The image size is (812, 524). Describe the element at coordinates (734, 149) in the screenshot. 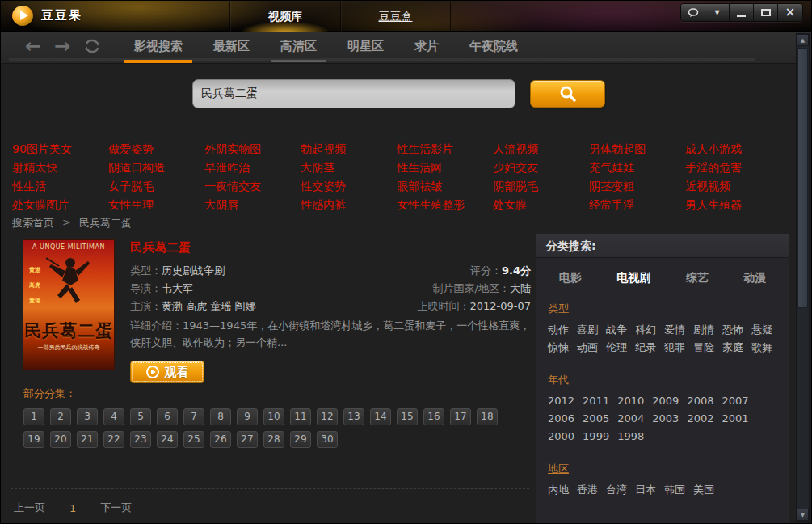

I see `hot-link: 成人小游戏` at that location.